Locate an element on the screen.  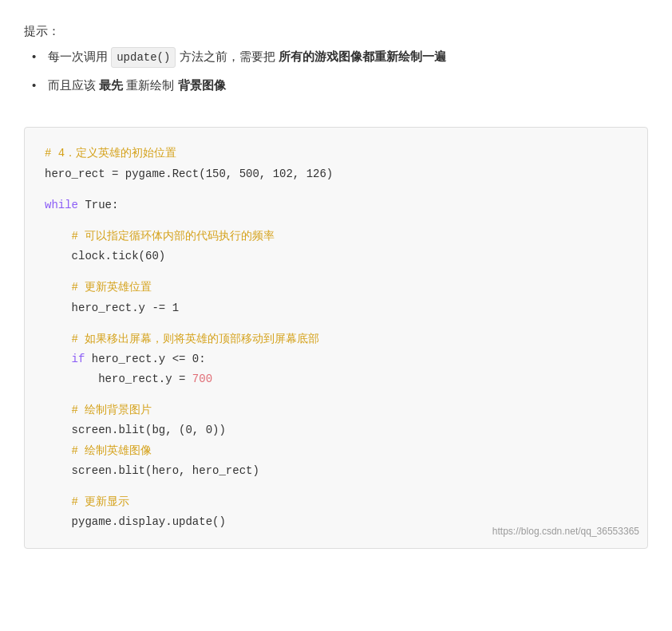
tips-title: 提示： is located at coordinates (336, 32).